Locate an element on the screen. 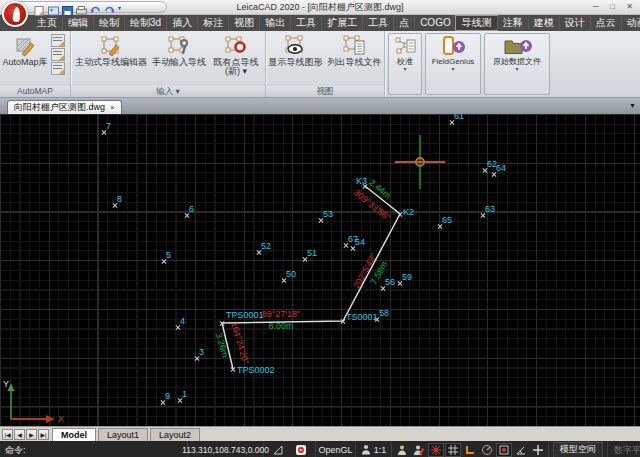 The image size is (640, 457). ribbon-tab: 动画 is located at coordinates (630, 23).